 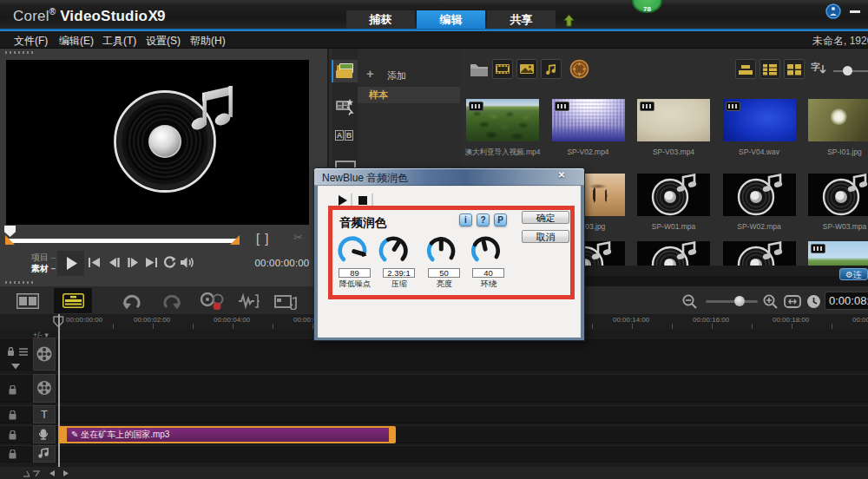 What do you see at coordinates (816, 67) in the screenshot?
I see `svg-text: 字` at bounding box center [816, 67].